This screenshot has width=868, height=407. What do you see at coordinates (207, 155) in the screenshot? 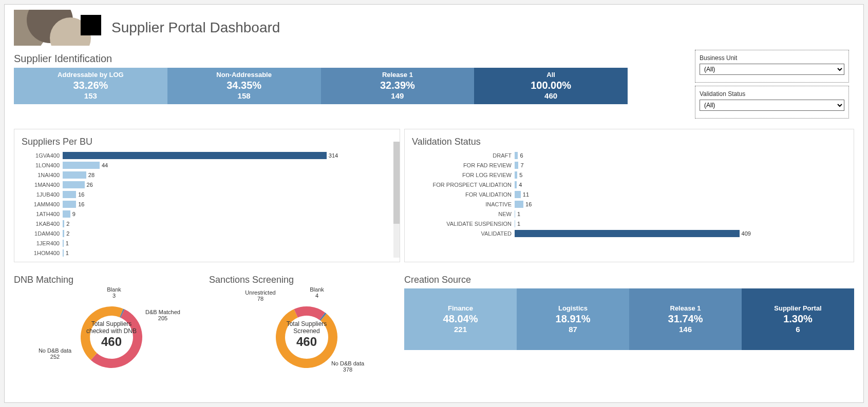
I see `hbar-row: 1GVA400314` at bounding box center [207, 155].